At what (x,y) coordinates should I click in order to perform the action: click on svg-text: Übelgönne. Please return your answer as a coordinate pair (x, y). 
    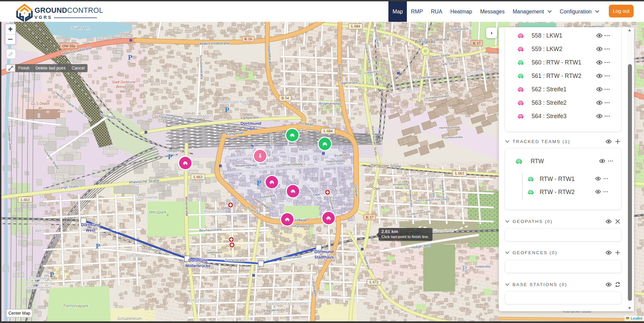
    Looking at the image, I should click on (174, 150).